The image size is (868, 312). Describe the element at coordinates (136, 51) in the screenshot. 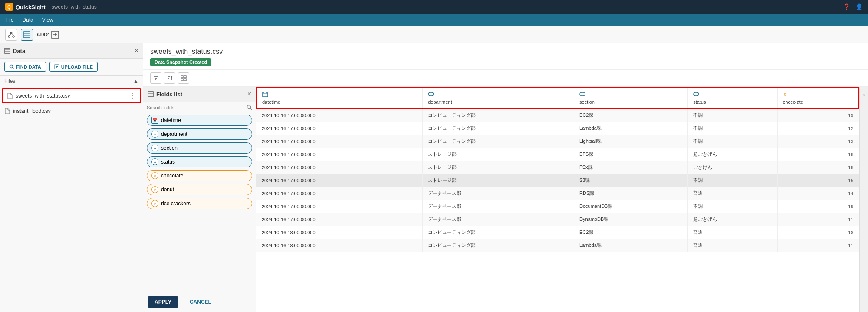

I see `data-panel-close: ×` at that location.